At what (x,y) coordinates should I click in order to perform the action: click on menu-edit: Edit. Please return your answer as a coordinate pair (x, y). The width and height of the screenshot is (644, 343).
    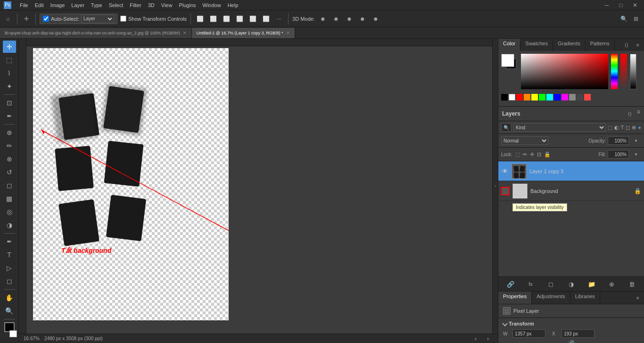
    Looking at the image, I should click on (40, 5).